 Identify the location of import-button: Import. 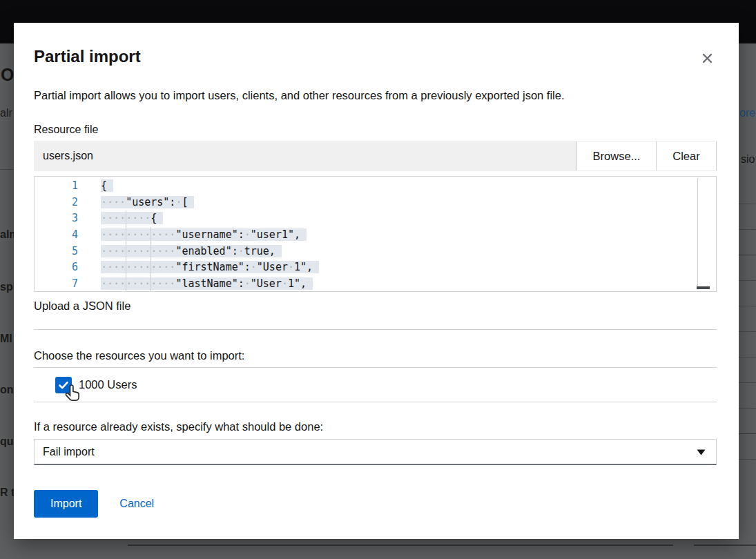
(66, 504).